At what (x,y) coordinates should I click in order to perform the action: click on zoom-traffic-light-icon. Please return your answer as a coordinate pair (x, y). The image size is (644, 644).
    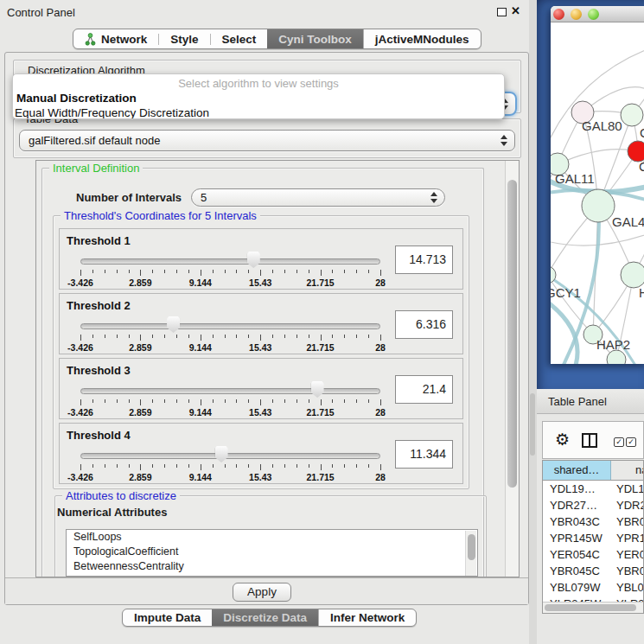
    Looking at the image, I should click on (593, 14).